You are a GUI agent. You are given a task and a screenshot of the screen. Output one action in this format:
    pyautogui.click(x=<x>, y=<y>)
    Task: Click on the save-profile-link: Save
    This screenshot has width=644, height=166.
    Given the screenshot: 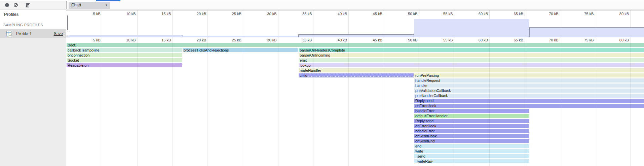 What is the action you would take?
    pyautogui.click(x=59, y=34)
    